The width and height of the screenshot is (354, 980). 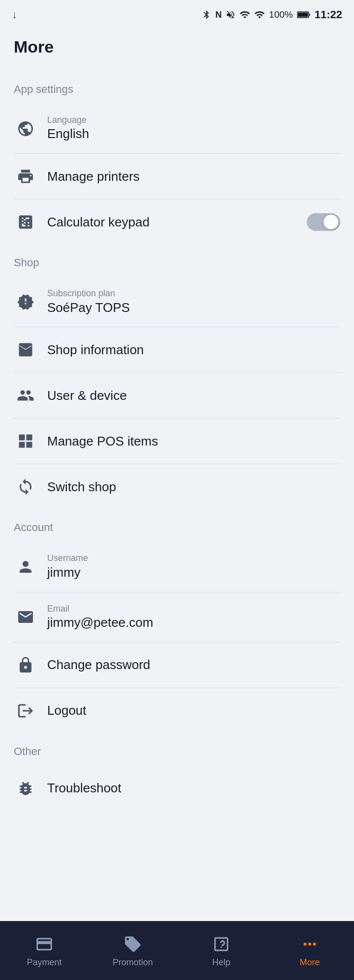 I want to click on menu-item-shop-information: Shop information, so click(x=177, y=350).